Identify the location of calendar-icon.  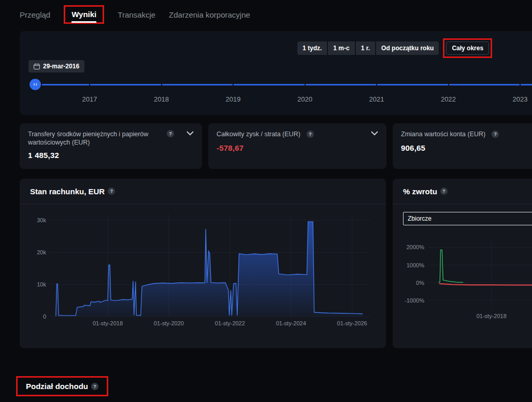
(37, 66).